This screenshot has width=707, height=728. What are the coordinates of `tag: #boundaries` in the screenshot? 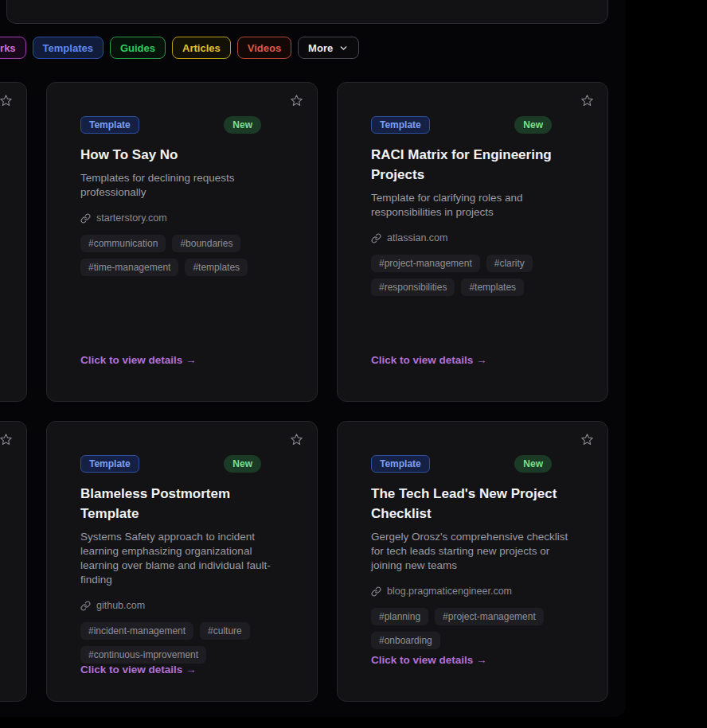 It's located at (206, 243).